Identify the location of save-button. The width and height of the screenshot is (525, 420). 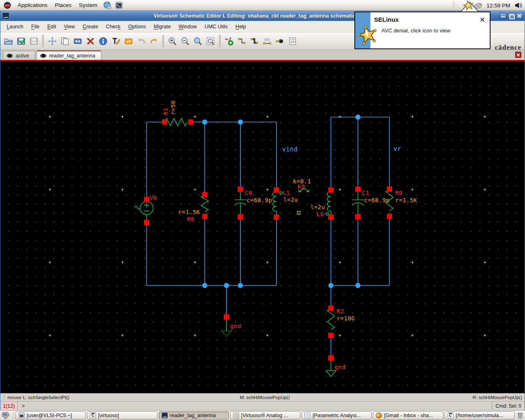
(34, 41).